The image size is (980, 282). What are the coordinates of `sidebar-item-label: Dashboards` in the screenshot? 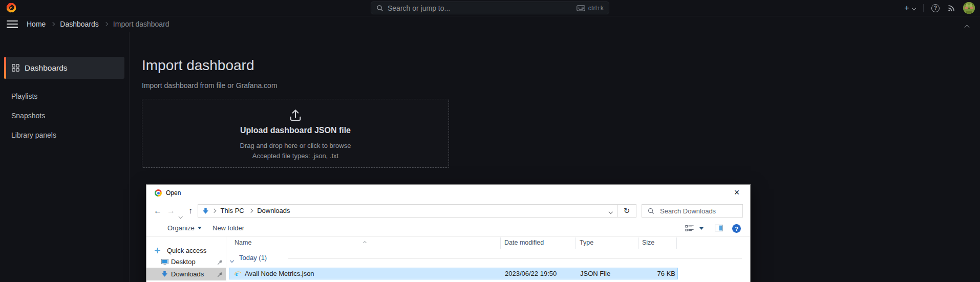 It's located at (46, 68).